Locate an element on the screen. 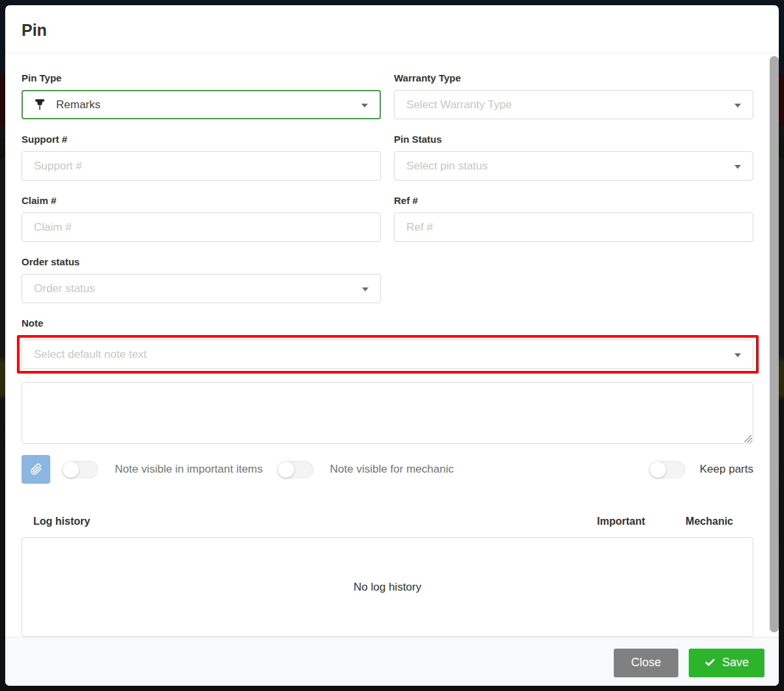 This screenshot has width=784, height=691. field-order-status: Order status Order status is located at coordinates (201, 280).